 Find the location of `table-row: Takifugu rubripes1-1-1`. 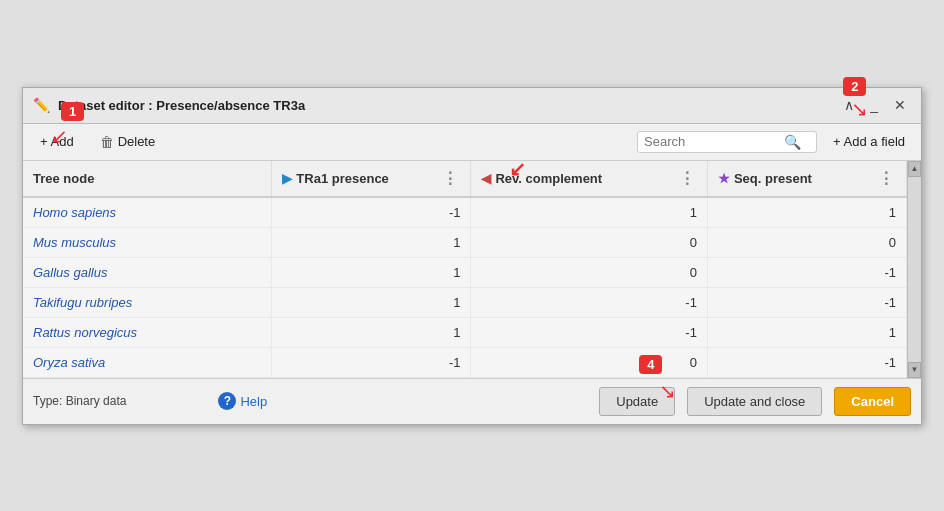

table-row: Takifugu rubripes1-1-1 is located at coordinates (465, 302).